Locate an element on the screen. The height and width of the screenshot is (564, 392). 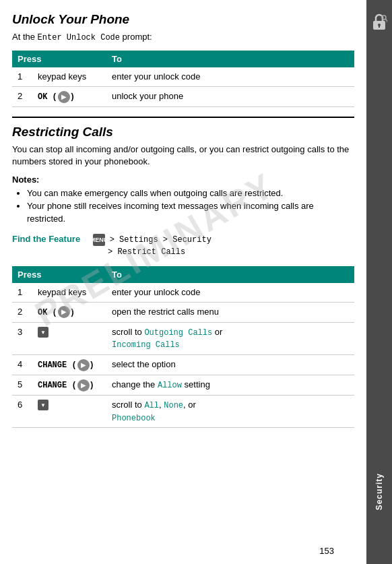
unlock-intro-end: prompt: is located at coordinates (136, 36).